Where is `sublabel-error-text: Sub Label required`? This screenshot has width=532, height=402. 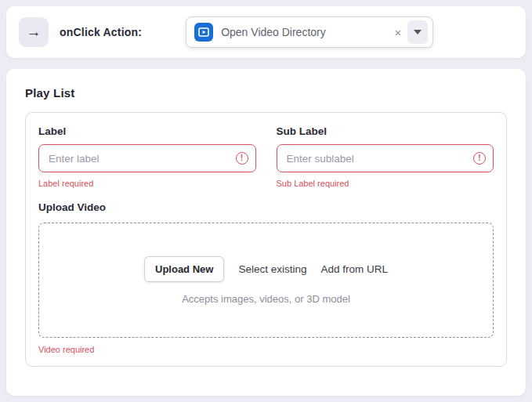
sublabel-error-text: Sub Label required is located at coordinates (385, 183).